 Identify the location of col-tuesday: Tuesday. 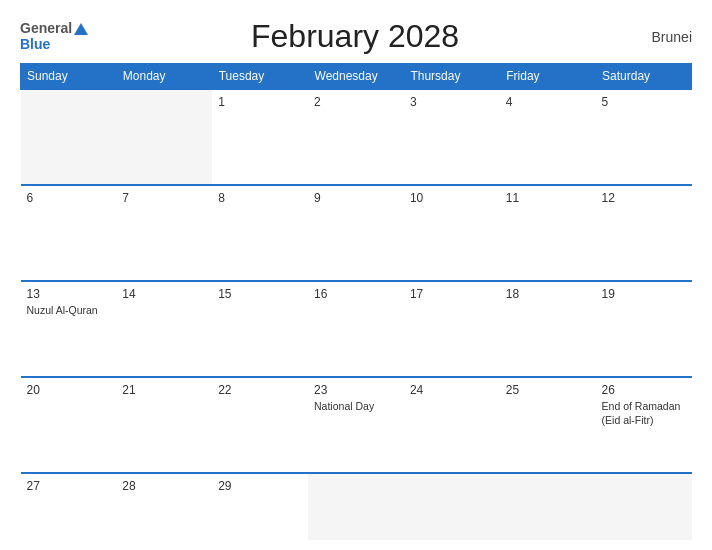
(260, 77).